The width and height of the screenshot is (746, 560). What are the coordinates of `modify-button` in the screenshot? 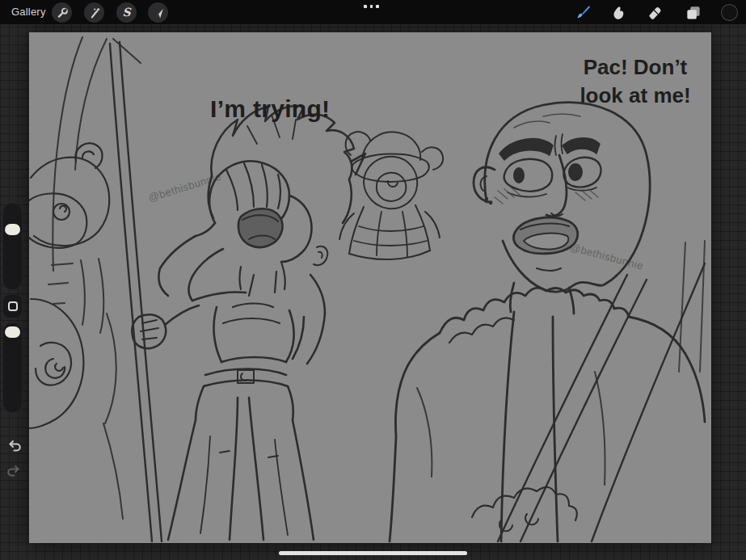 It's located at (13, 306).